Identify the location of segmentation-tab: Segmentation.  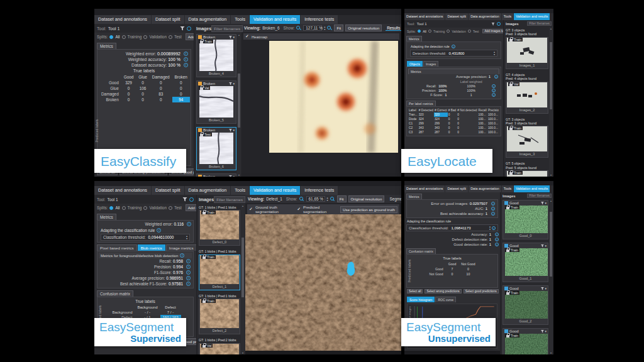
(395, 199).